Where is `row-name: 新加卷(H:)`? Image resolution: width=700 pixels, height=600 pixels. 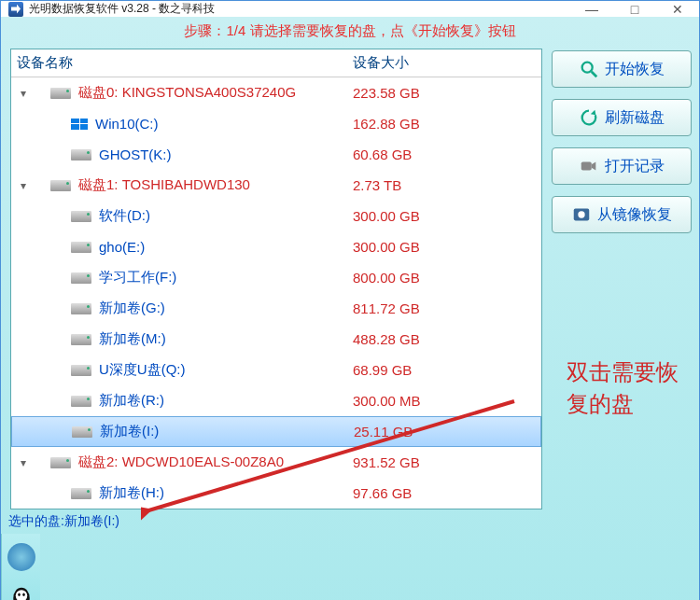
row-name: 新加卷(H:) is located at coordinates (132, 493).